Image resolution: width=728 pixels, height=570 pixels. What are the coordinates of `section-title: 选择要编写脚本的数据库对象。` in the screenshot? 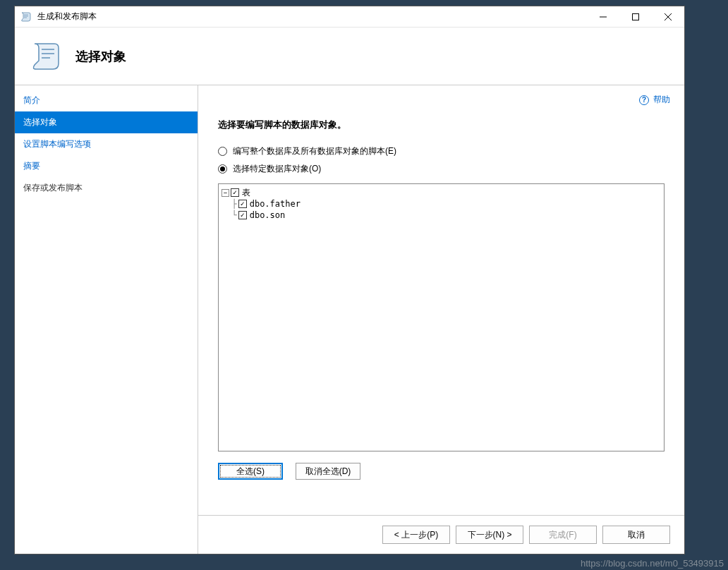 It's located at (442, 124).